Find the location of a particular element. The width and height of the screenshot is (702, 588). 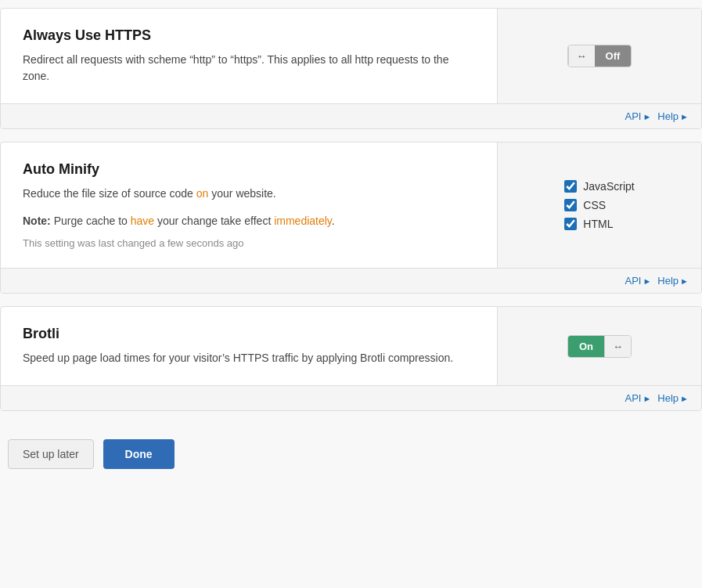

minify-have-text: have is located at coordinates (142, 221).